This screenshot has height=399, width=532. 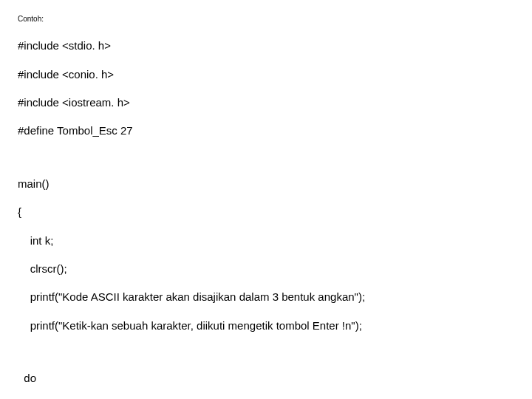 What do you see at coordinates (266, 183) in the screenshot?
I see `code-line: main()` at bounding box center [266, 183].